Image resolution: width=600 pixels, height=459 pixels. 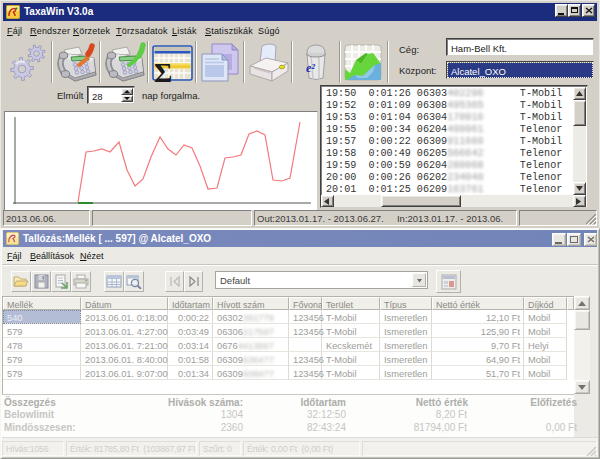 I want to click on svg-text: Σ, so click(x=163, y=70).